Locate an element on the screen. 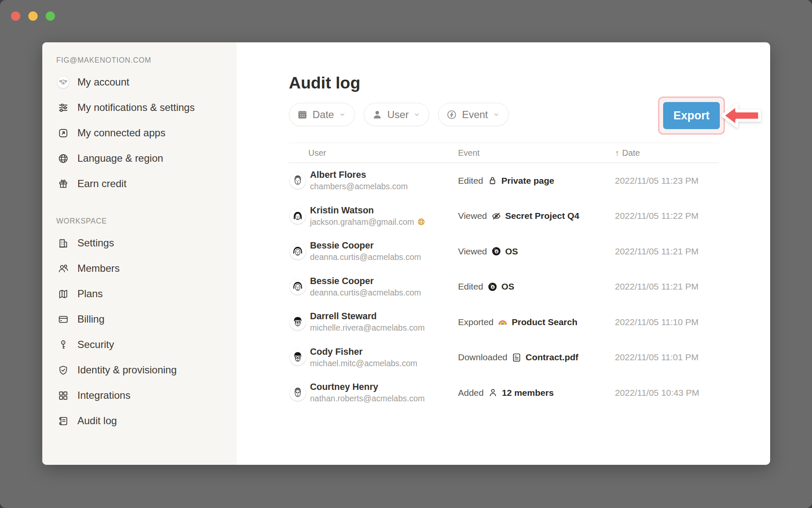 The width and height of the screenshot is (812, 508). close-button is located at coordinates (16, 16).